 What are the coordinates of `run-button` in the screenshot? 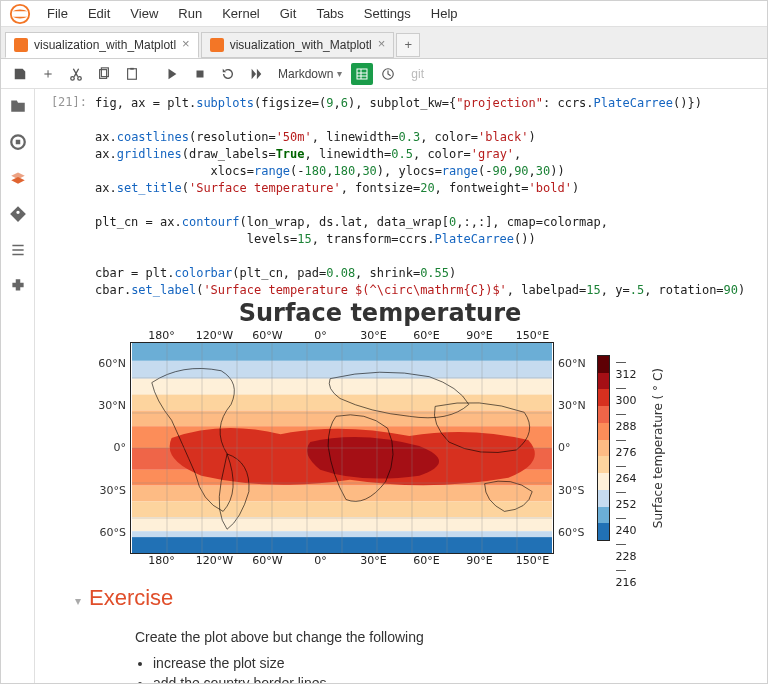 It's located at (172, 74).